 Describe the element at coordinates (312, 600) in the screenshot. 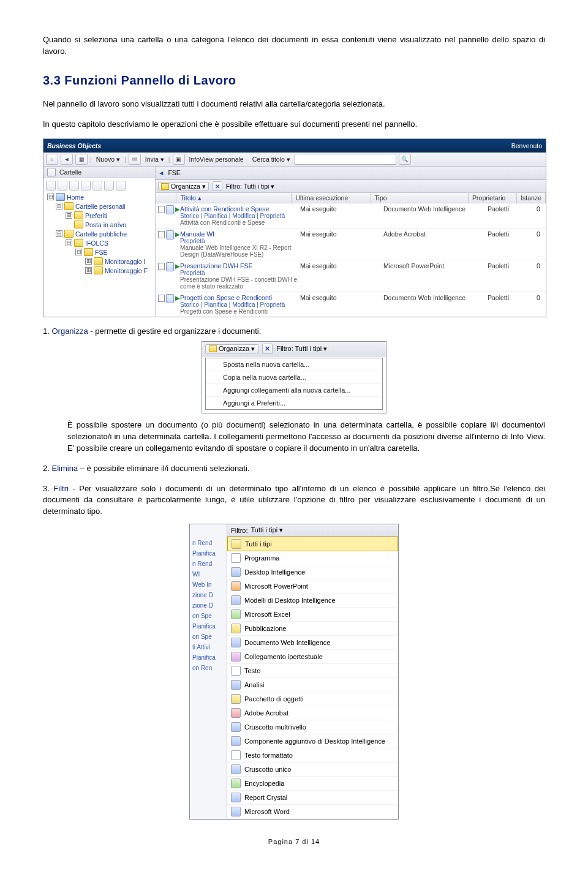

I see `filter-option: Modelli di Desktop Intelligence` at that location.